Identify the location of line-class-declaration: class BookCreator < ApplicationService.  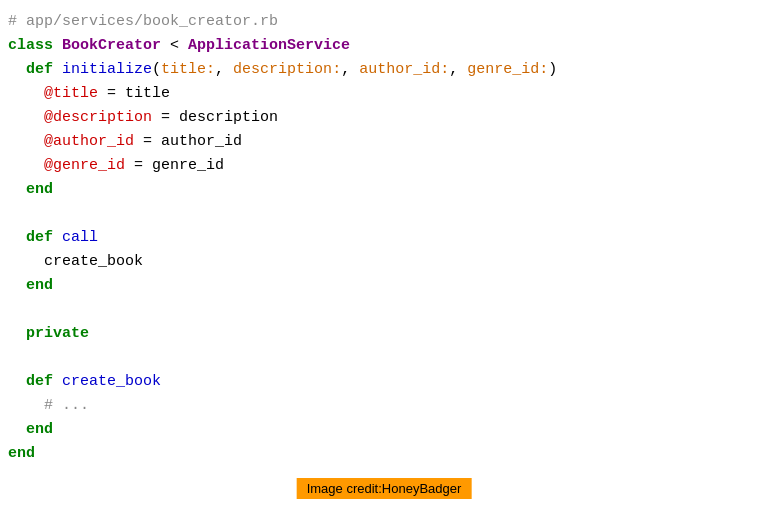
(384, 46).